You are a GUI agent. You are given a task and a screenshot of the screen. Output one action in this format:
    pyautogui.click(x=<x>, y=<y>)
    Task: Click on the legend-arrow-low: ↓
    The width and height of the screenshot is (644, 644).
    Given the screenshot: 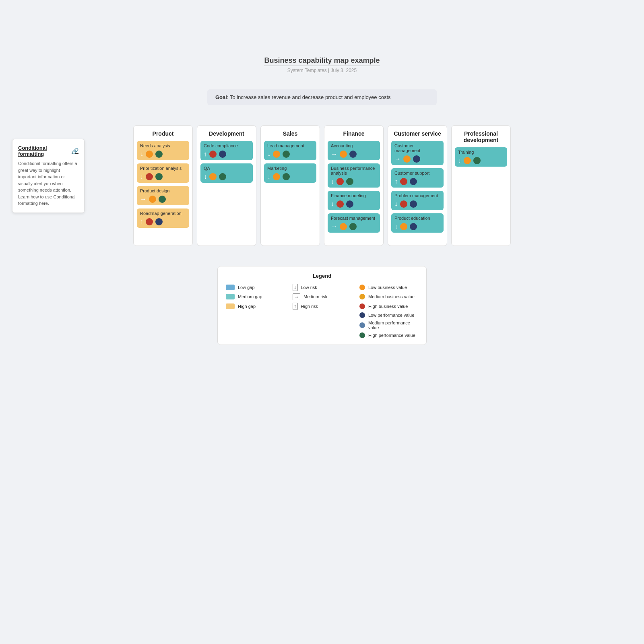 What is the action you would take?
    pyautogui.click(x=295, y=287)
    